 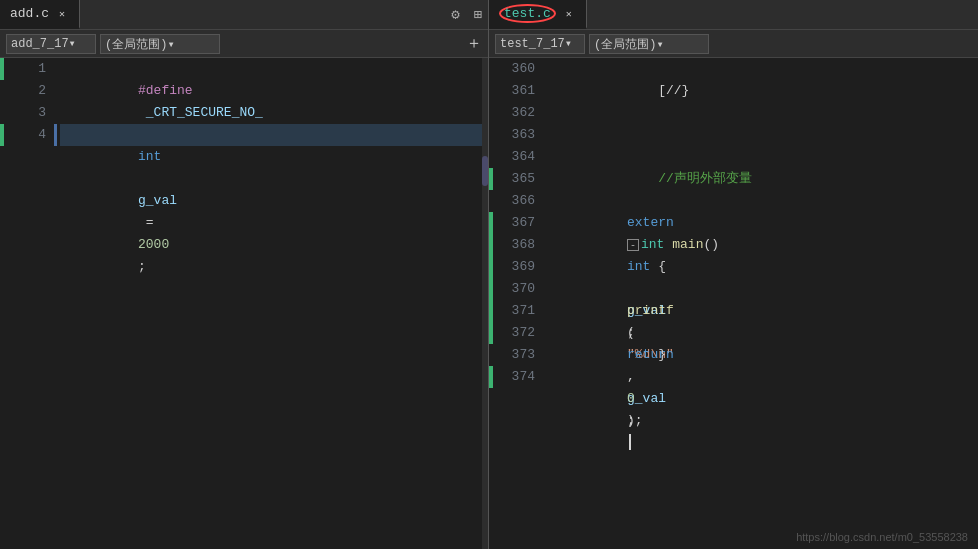 What do you see at coordinates (514, 157) in the screenshot?
I see `right-ln-364: 364` at bounding box center [514, 157].